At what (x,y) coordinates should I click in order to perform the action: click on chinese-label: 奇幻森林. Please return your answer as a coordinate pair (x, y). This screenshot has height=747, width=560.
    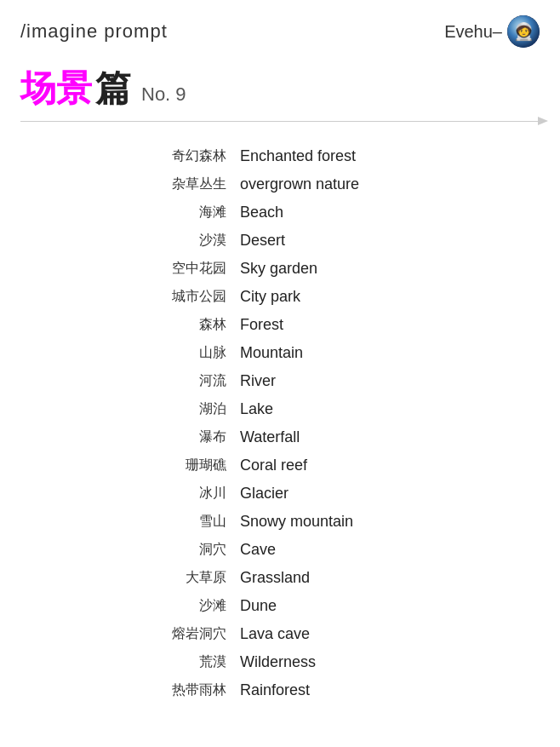
    Looking at the image, I should click on (188, 157).